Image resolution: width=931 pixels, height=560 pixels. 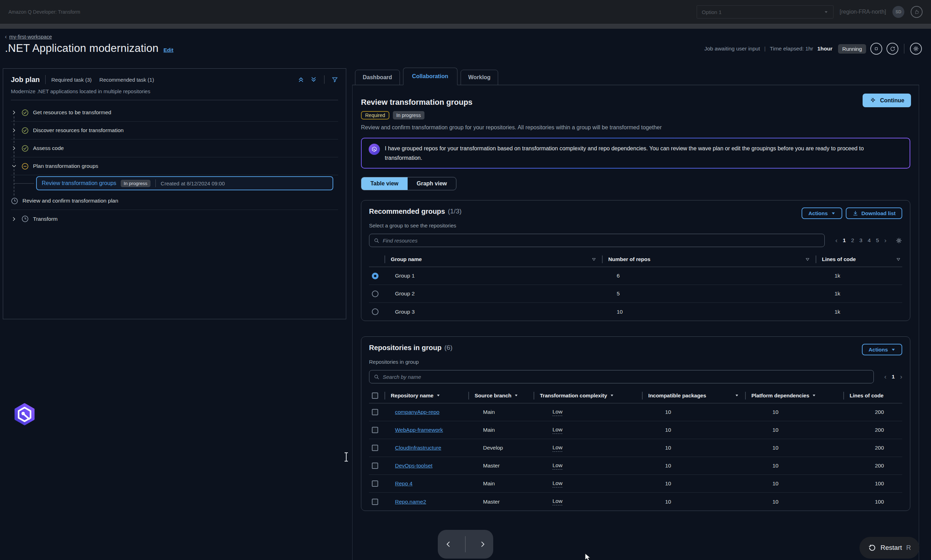 I want to click on collapse-all-icon, so click(x=301, y=80).